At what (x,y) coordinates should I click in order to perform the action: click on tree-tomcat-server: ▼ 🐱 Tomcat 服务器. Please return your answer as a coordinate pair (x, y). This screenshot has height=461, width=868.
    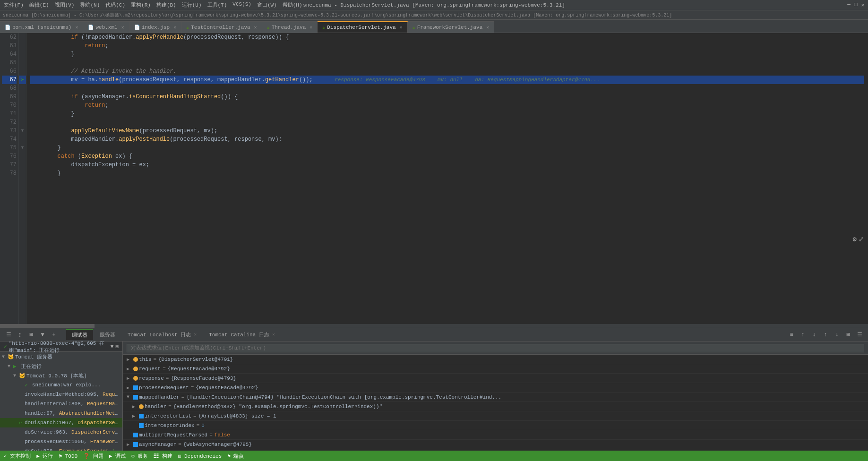
    Looking at the image, I should click on (61, 357).